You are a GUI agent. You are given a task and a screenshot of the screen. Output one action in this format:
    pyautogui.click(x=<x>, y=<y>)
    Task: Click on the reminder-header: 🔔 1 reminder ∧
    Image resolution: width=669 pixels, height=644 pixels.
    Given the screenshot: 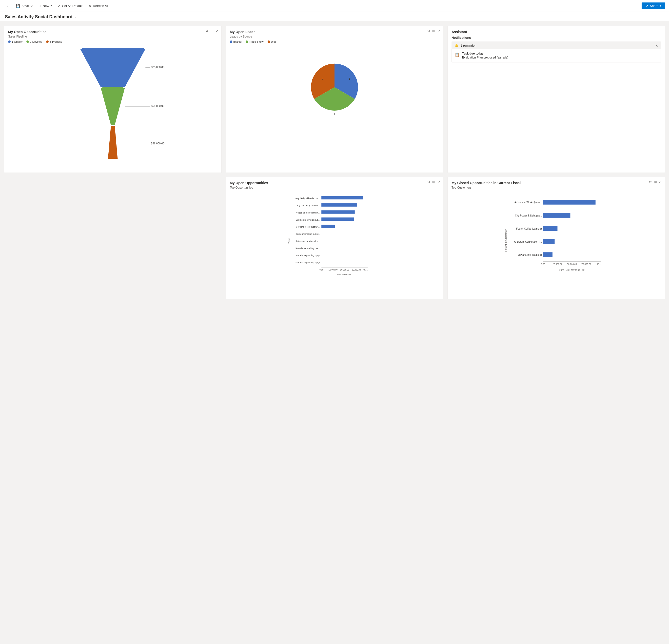 What is the action you would take?
    pyautogui.click(x=556, y=46)
    